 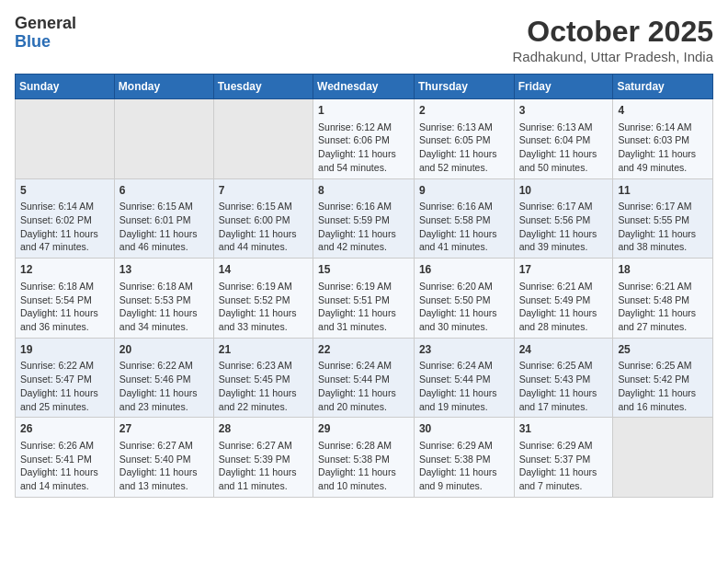 I want to click on sunset-text: Sunset: 5:40 PM, so click(x=164, y=460).